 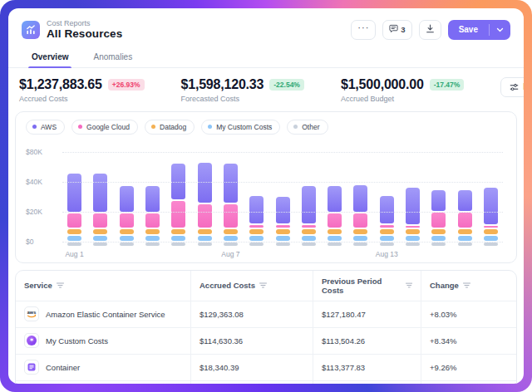 What do you see at coordinates (170, 127) in the screenshot?
I see `legend-item-datadog: Datadog` at bounding box center [170, 127].